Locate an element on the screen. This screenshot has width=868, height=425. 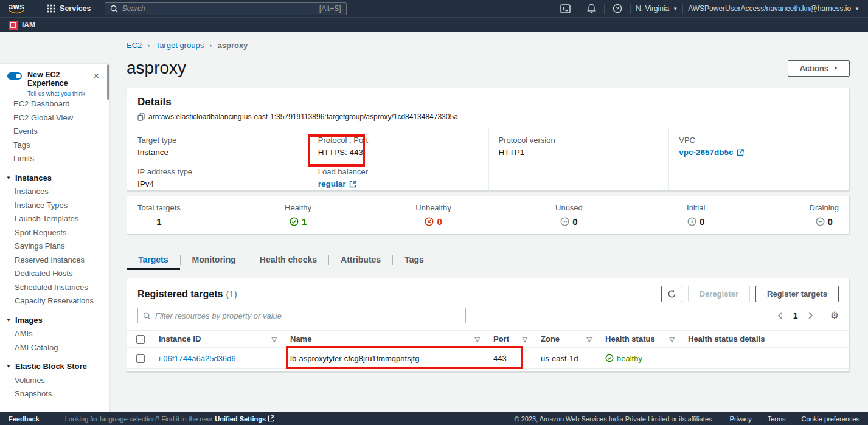
register-targets-button: Register targets is located at coordinates (797, 294).